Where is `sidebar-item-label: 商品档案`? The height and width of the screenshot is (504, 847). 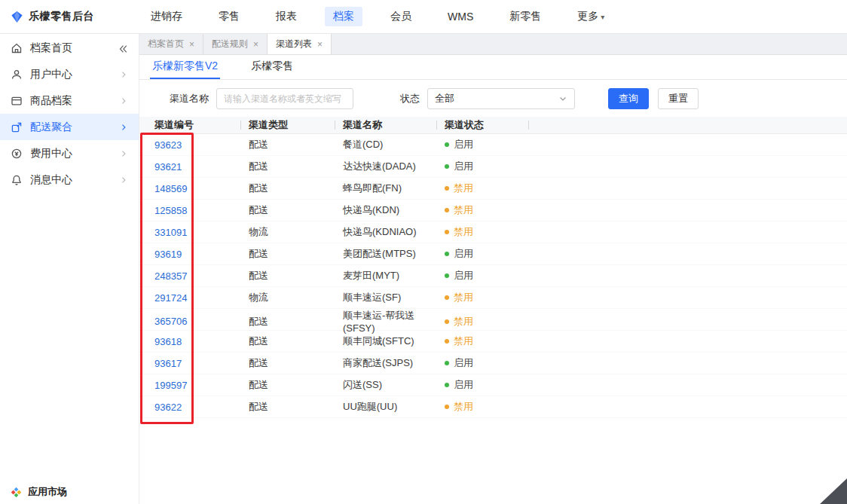 sidebar-item-label: 商品档案 is located at coordinates (75, 101).